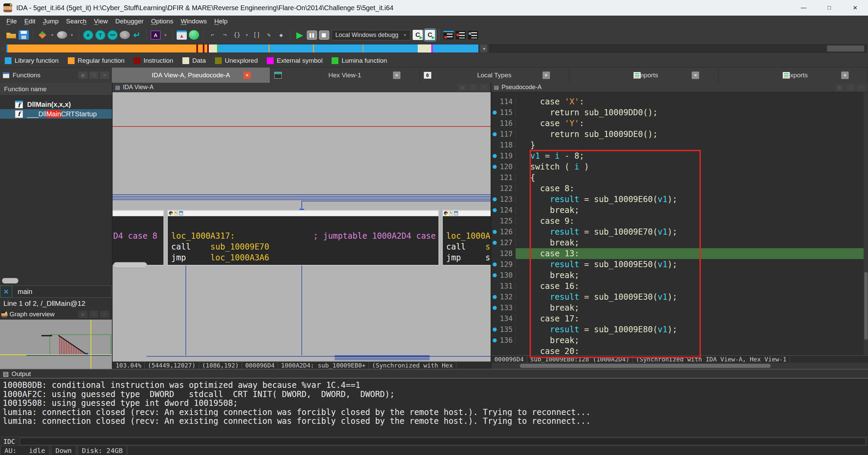  I want to click on function-end-button: ¬, so click(225, 35).